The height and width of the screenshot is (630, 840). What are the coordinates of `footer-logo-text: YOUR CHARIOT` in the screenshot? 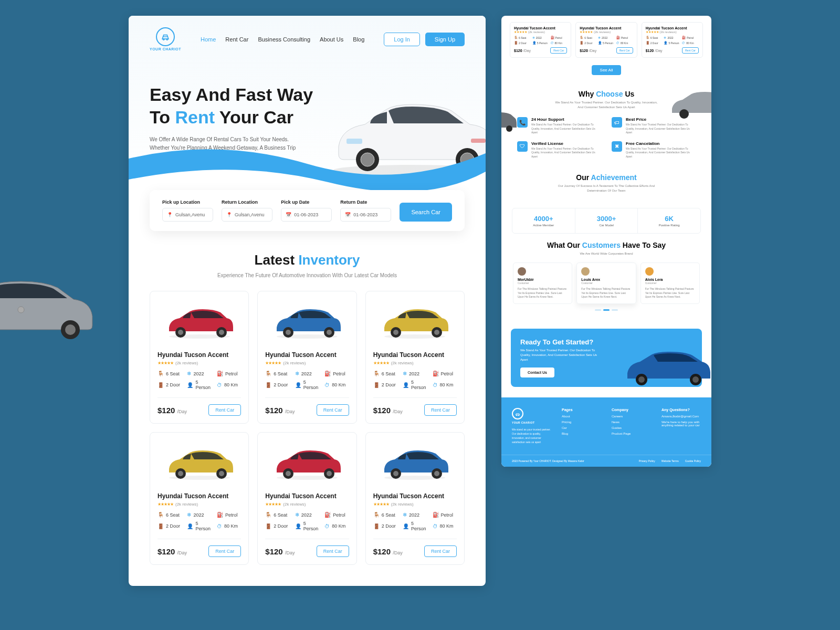 It's located at (523, 423).